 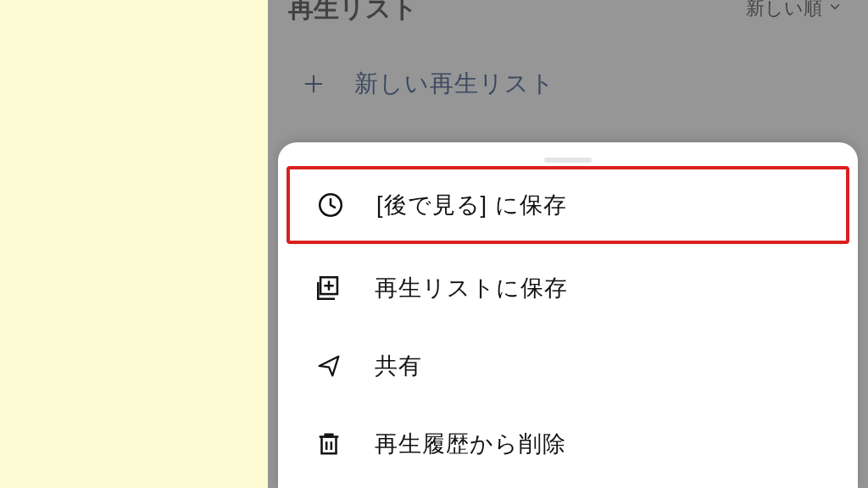 I want to click on menu-item-watch-later: [後で見る] に保存, so click(x=568, y=205).